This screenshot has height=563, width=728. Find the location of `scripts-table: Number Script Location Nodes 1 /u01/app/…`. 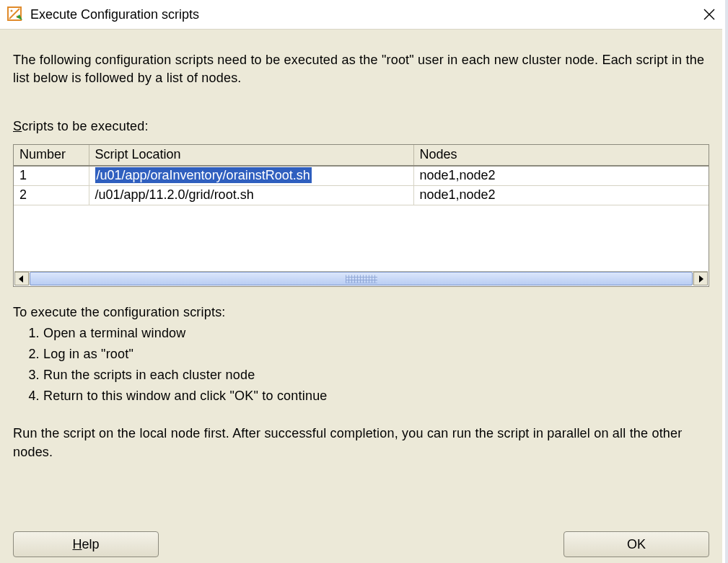

scripts-table: Number Script Location Nodes 1 /u01/app/… is located at coordinates (361, 175).